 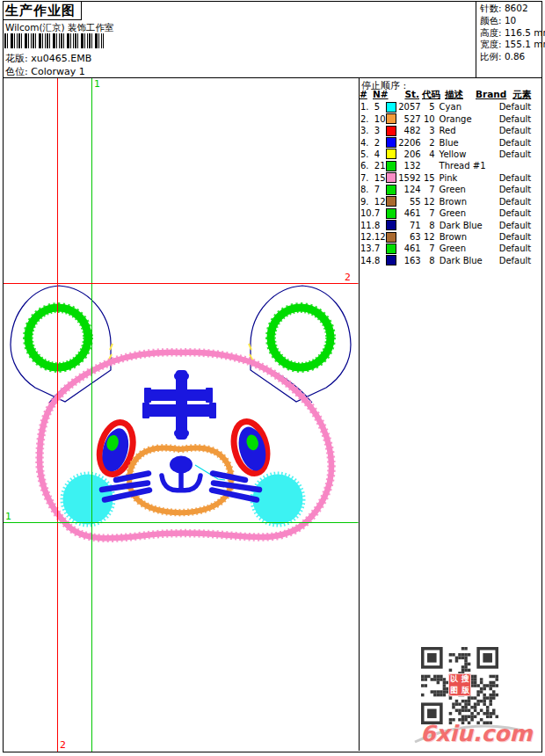 I want to click on table-row: 9.125512BrownDefault, so click(x=451, y=202).